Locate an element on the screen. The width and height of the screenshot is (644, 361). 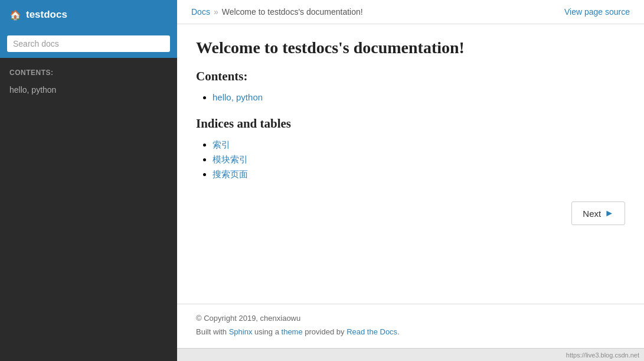
rtd-link: Read the Docs is located at coordinates (372, 332).